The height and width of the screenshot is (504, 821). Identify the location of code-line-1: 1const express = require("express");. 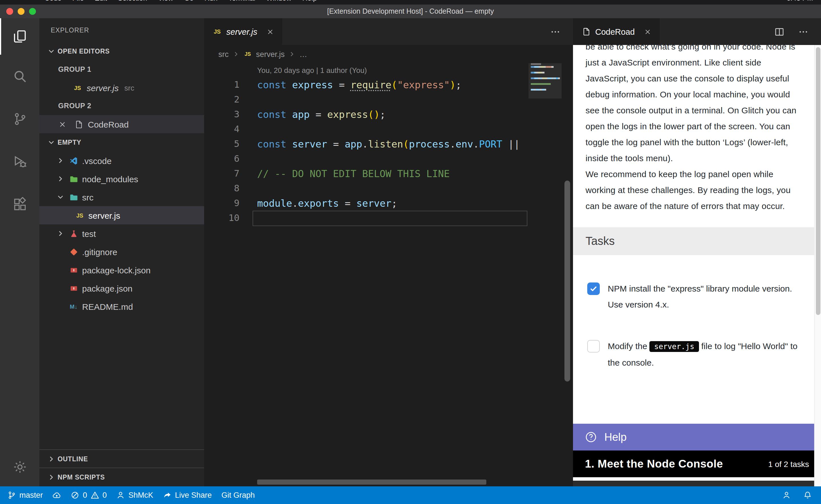
(366, 85).